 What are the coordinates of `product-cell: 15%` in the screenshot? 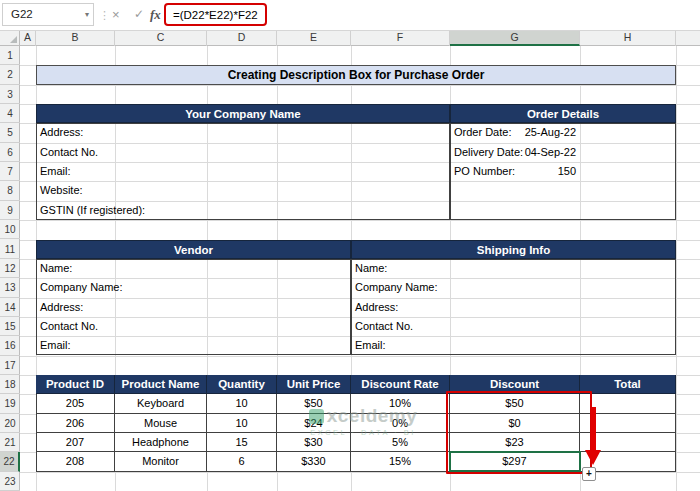 It's located at (400, 462).